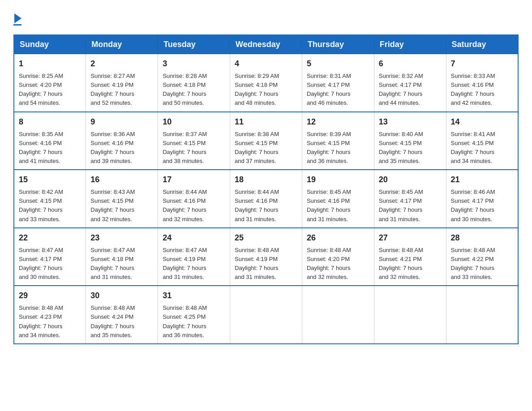  I want to click on day-number: 15, so click(50, 180).